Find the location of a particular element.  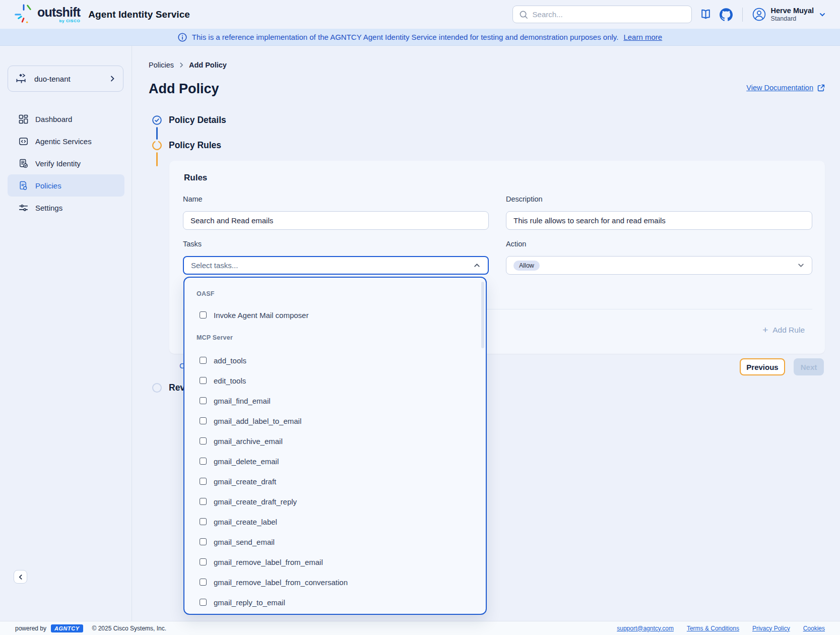

sidebar-item-policies: Policies is located at coordinates (66, 185).